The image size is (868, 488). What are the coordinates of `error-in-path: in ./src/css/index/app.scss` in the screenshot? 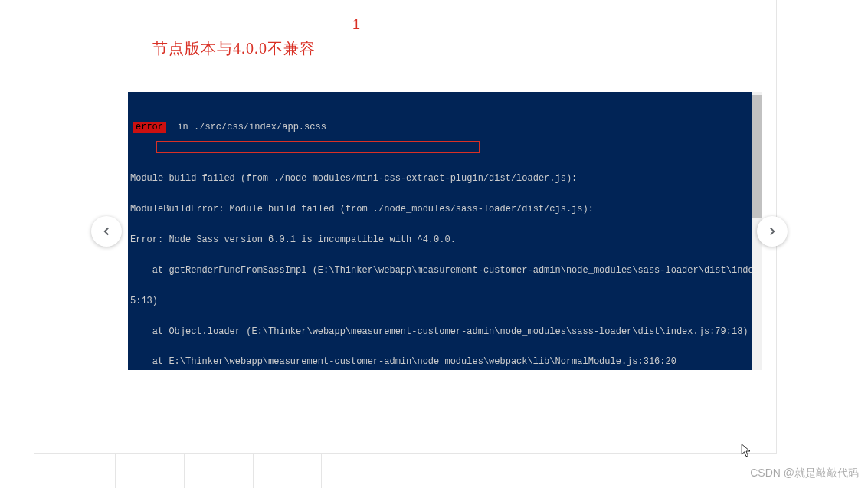 It's located at (247, 127).